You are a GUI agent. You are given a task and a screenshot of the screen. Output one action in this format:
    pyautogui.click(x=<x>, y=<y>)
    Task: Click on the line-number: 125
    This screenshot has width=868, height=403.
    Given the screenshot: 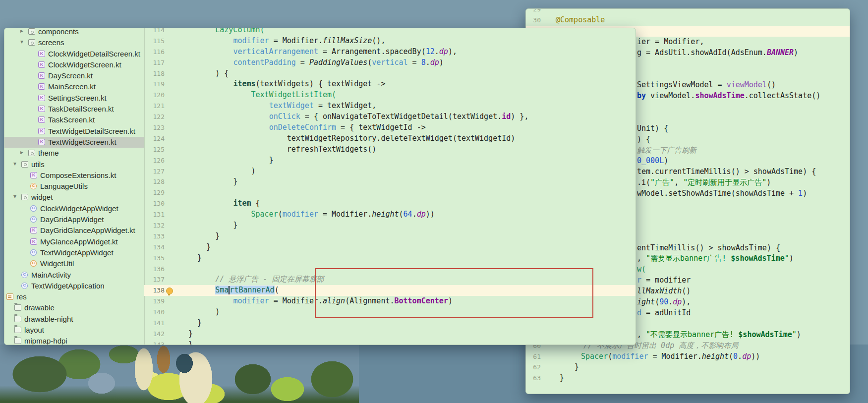 What is the action you would take?
    pyautogui.click(x=158, y=150)
    